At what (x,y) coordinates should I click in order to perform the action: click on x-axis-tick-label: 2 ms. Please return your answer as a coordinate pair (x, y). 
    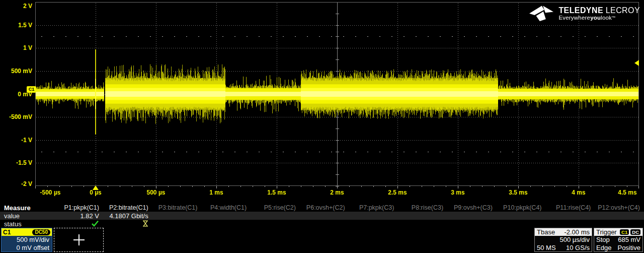
    Looking at the image, I should click on (337, 193).